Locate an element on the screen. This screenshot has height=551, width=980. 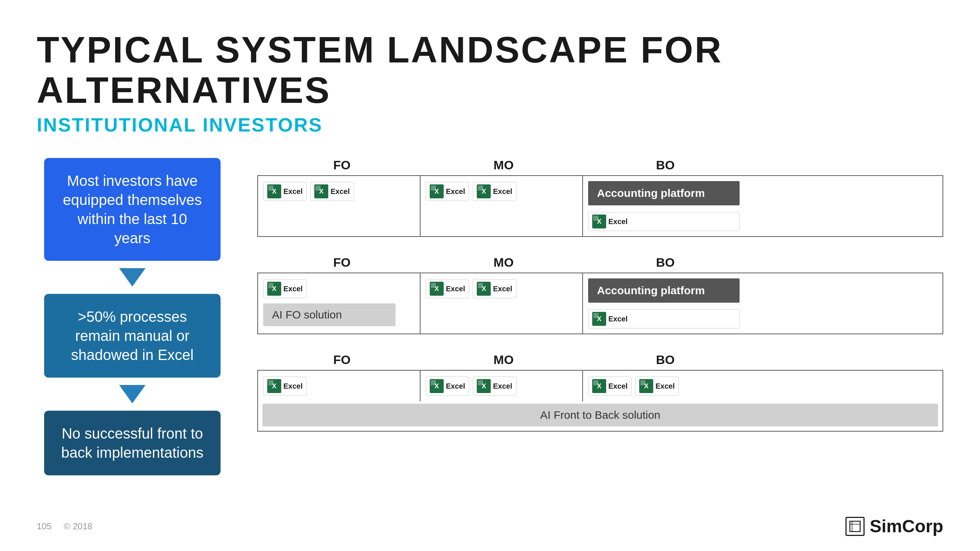
simcorp-logo-icon is located at coordinates (855, 526).